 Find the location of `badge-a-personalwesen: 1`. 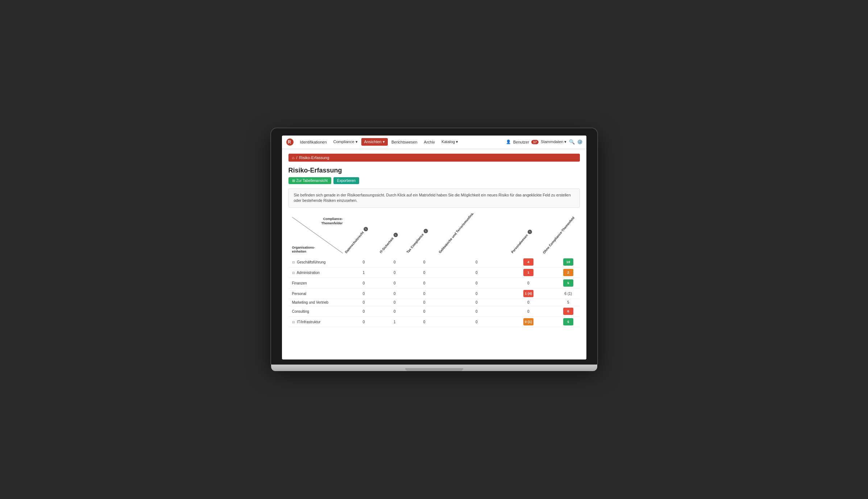

badge-a-personalwesen: 1 is located at coordinates (528, 273).